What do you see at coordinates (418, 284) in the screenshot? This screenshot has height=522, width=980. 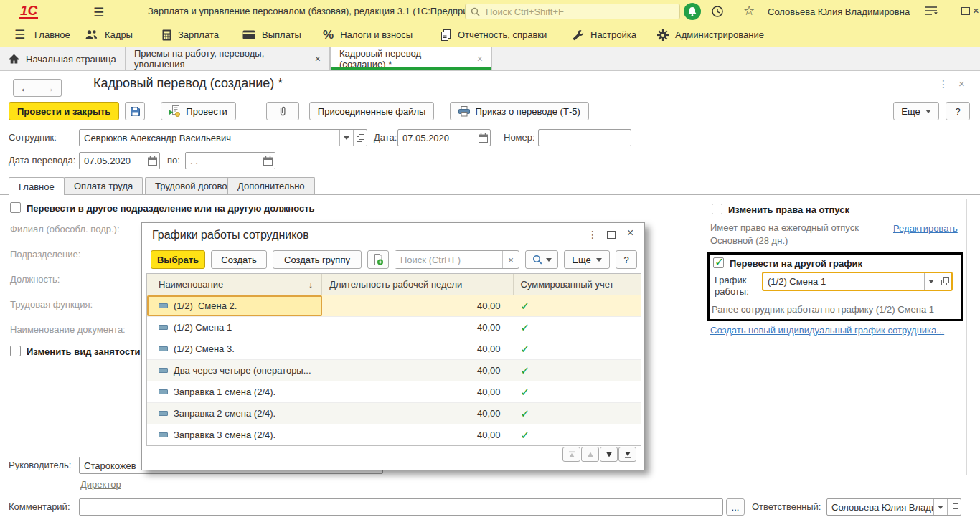 I see `column-header-week-hours: Длительность рабочей недели` at bounding box center [418, 284].